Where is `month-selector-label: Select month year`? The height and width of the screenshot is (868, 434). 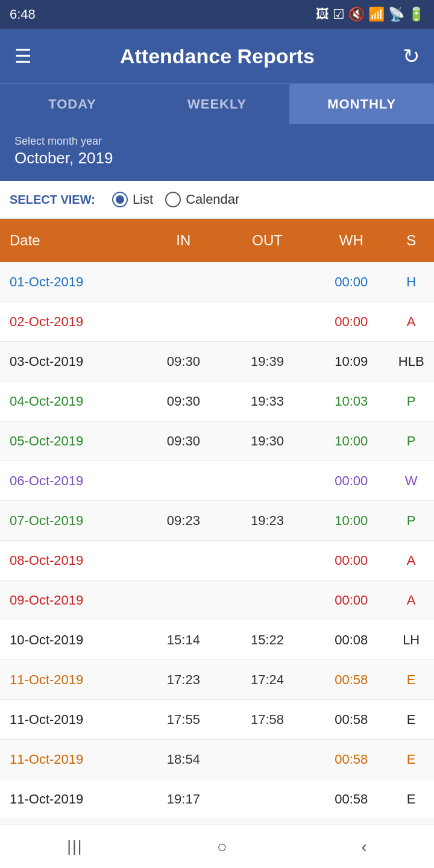 month-selector-label: Select month year is located at coordinates (217, 141).